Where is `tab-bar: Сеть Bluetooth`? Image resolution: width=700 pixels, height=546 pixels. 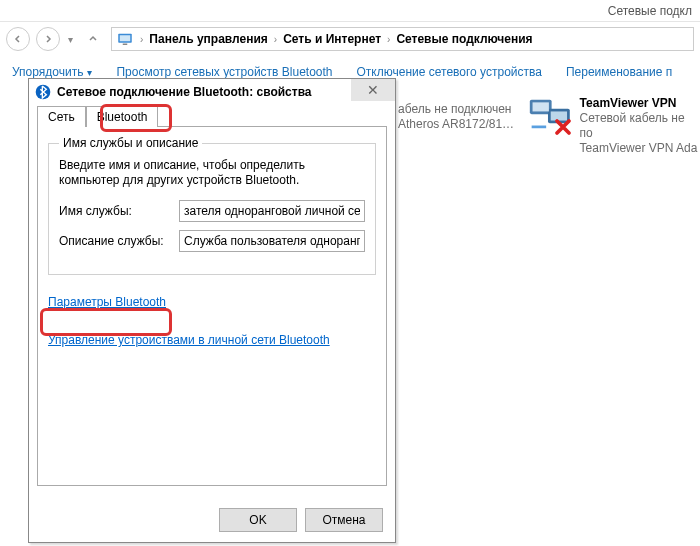
tab-bar: Сеть Bluetooth is located at coordinates (212, 116).